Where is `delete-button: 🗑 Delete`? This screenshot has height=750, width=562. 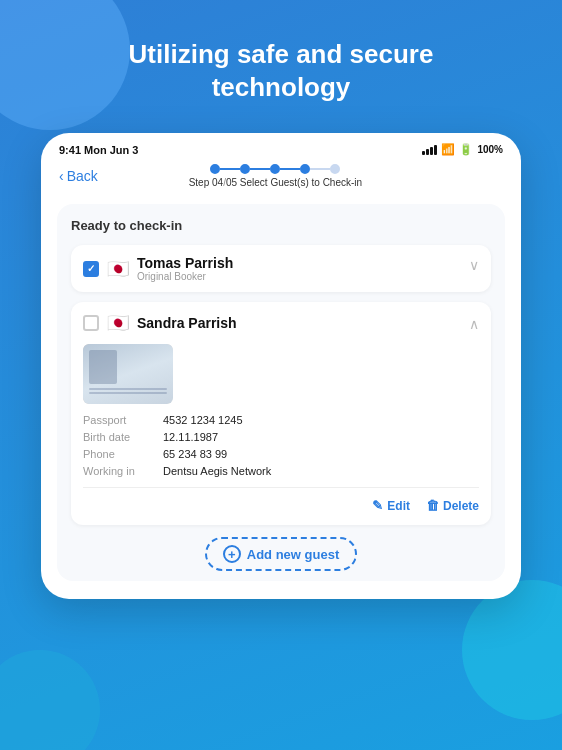 delete-button: 🗑 Delete is located at coordinates (452, 506).